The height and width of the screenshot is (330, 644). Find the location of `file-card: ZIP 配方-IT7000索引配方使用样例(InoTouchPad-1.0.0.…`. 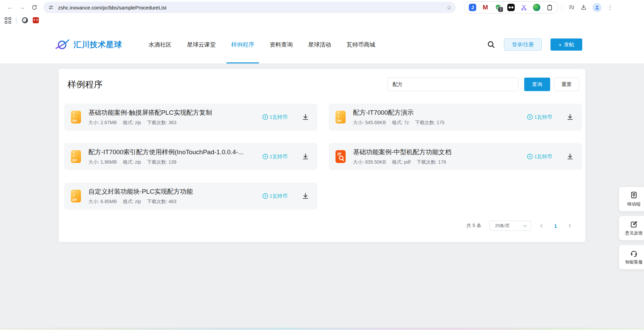

file-card: ZIP 配方-IT7000索引配方使用样例(InoTouchPad-1.0.0.… is located at coordinates (191, 157).